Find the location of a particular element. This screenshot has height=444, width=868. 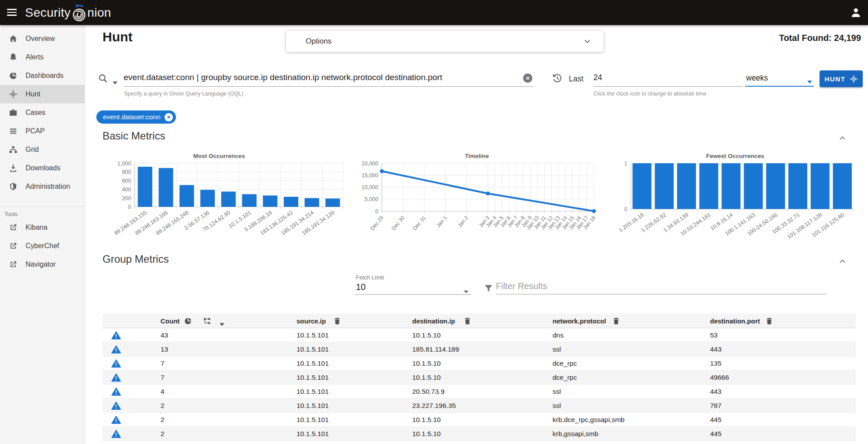

fetch-limit-select: 10 is located at coordinates (413, 288).